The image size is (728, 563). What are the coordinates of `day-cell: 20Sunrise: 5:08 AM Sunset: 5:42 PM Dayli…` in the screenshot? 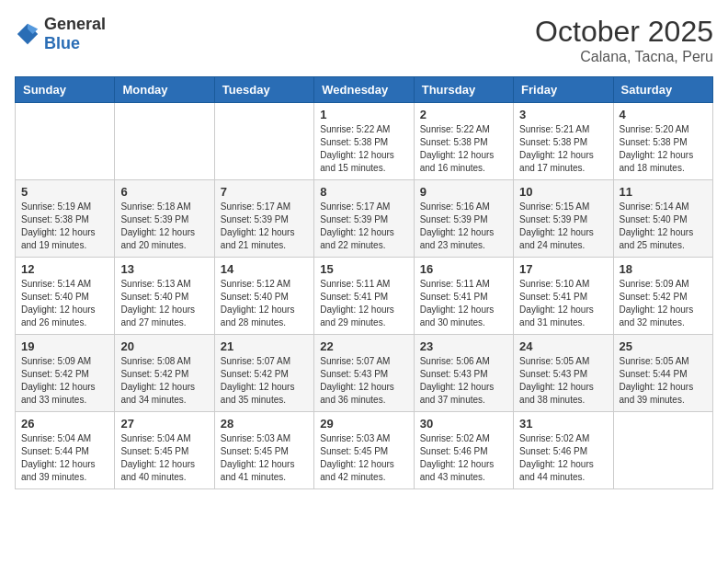 It's located at (165, 373).